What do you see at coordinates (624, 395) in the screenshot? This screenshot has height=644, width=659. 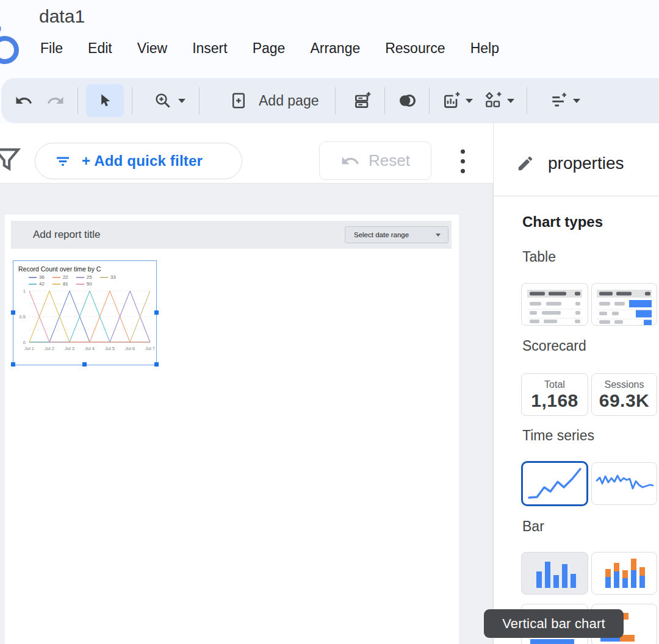 I see `chart-type-scorecard-sessions: Sessions 69.3K` at bounding box center [624, 395].